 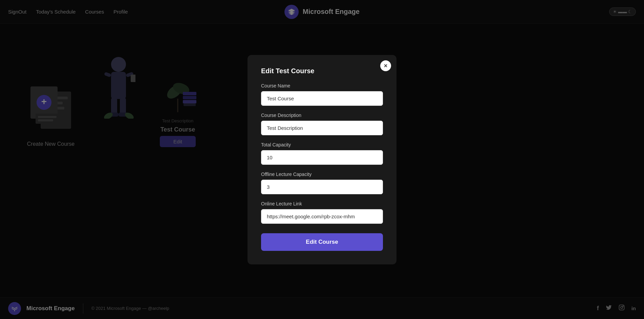 What do you see at coordinates (322, 86) in the screenshot?
I see `course-name-label: Course Name` at bounding box center [322, 86].